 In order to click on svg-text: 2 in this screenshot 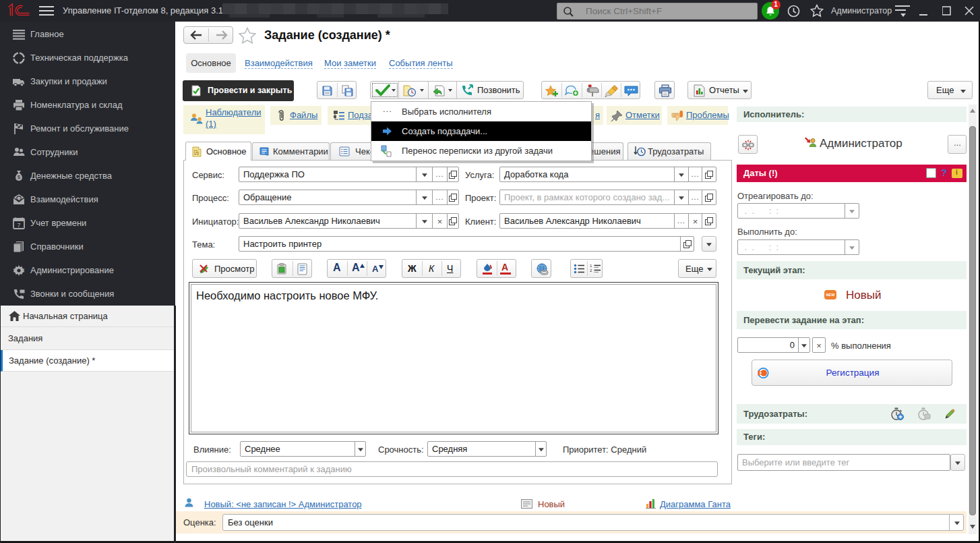, I will do `click(591, 270)`.